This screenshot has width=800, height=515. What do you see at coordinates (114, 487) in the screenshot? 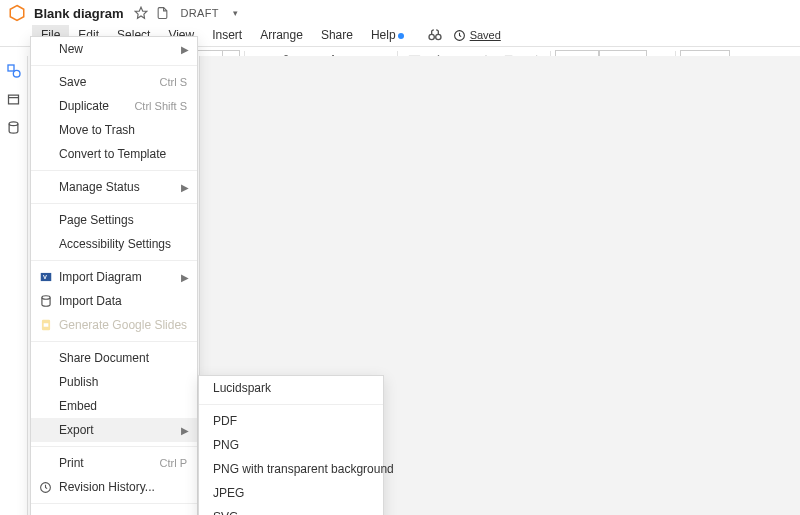
I see `file-menu-item: Revision History...` at bounding box center [114, 487].